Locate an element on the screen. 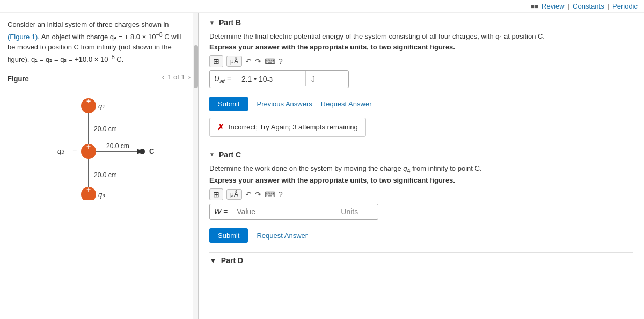  part-c-undo-icon: ↶ is located at coordinates (248, 194).